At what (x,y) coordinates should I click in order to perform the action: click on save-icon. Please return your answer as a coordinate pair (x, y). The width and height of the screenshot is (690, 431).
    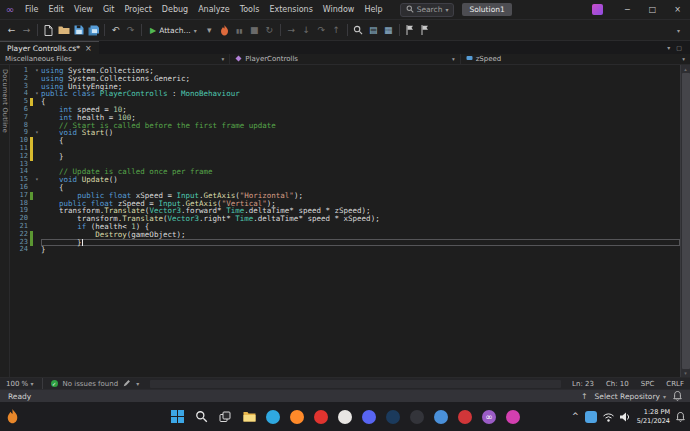
    Looking at the image, I should click on (78, 30).